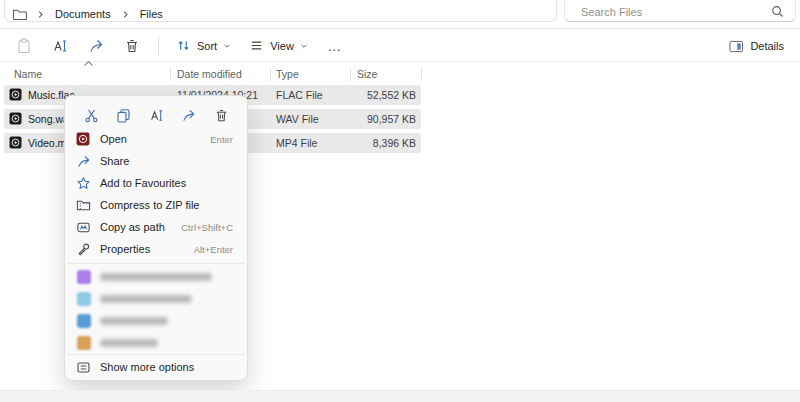 The width and height of the screenshot is (800, 402). Describe the element at coordinates (84, 368) in the screenshot. I see `show-more-options-icon` at that location.